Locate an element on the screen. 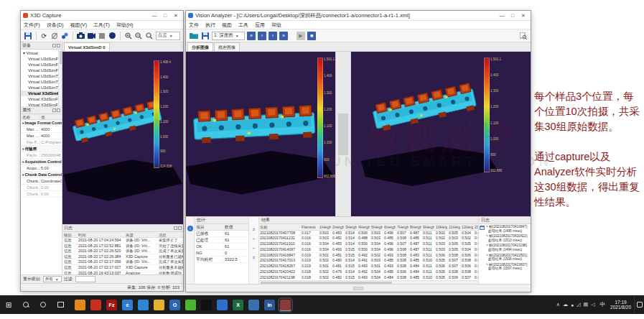 This screenshot has height=319, width=644. results-table: 名称Flatness1Heigh2Heigh3Heigh4Heigh5Heigh… is located at coordinates (369, 252).